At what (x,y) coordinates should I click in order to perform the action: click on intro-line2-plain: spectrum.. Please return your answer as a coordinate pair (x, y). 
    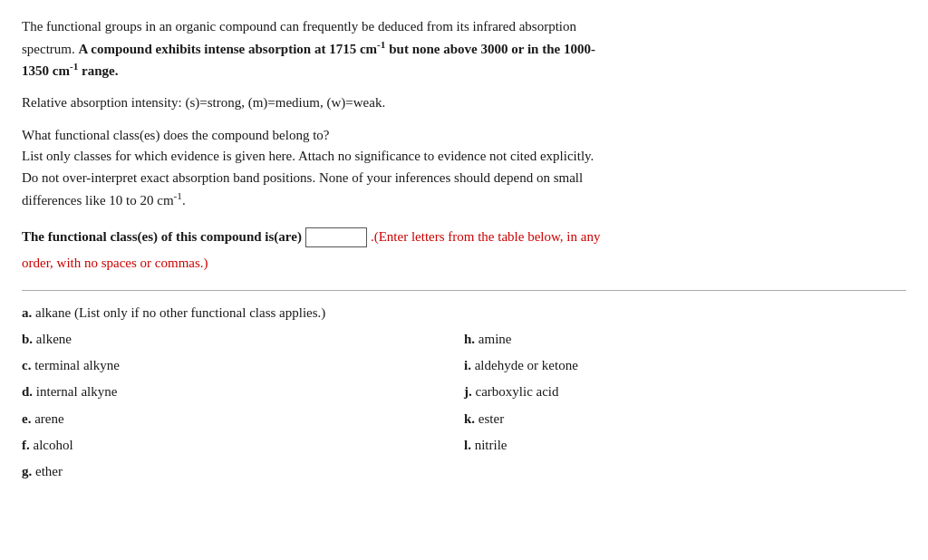
    Looking at the image, I should click on (50, 49).